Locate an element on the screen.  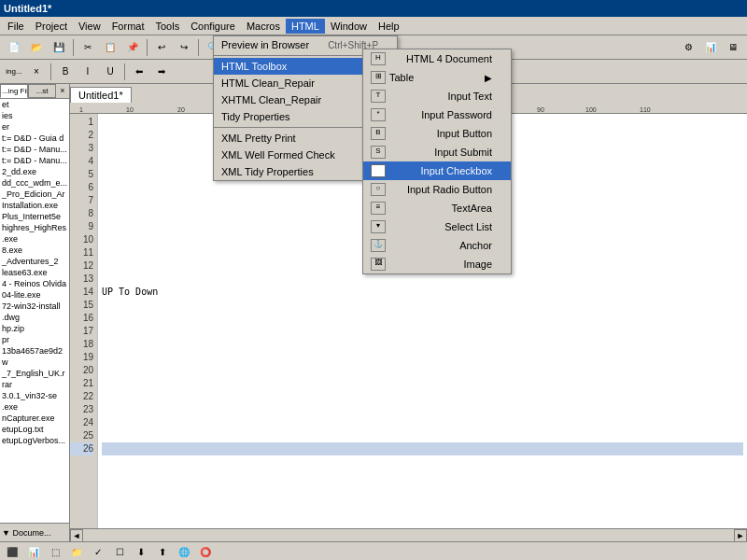
left-panel: ...ing Files ...st × et ies er t:= D&D -… is located at coordinates (35, 313).